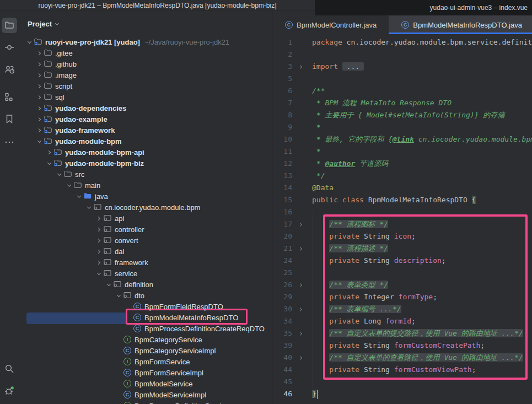  I want to click on tree-item-bpmmodelservice: IBpmModelService, so click(146, 384).